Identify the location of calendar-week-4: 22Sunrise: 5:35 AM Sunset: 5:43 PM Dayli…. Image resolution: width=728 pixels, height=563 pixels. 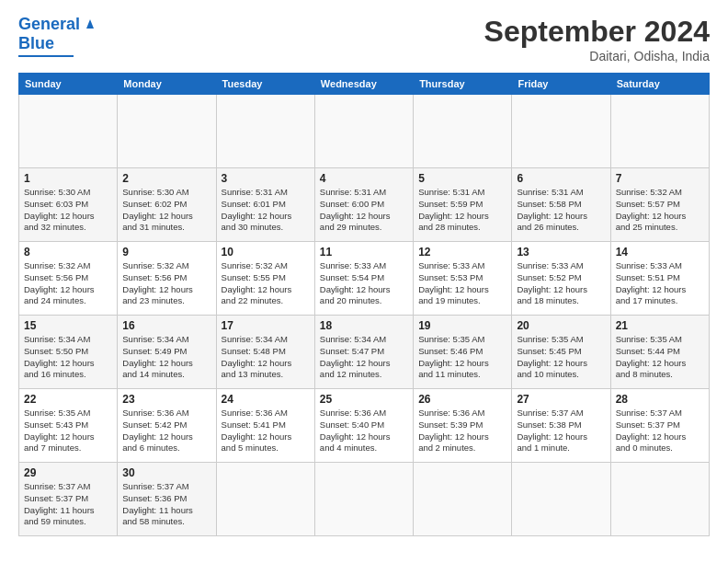
(364, 426).